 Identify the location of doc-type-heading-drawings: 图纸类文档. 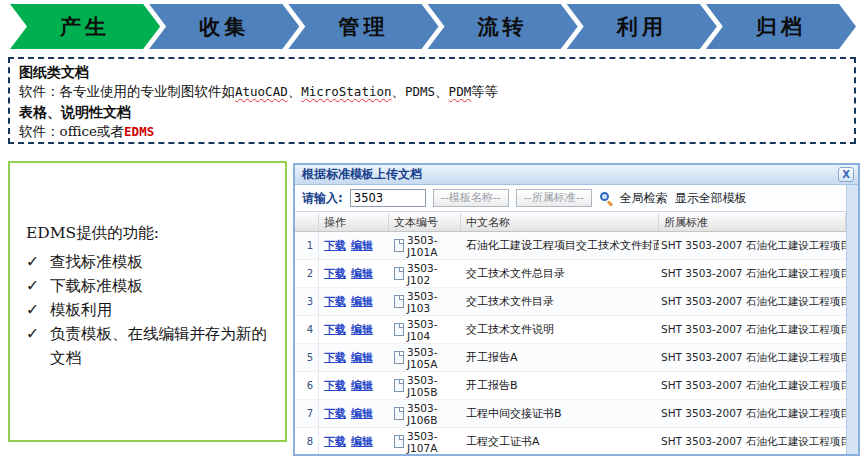
(432, 72).